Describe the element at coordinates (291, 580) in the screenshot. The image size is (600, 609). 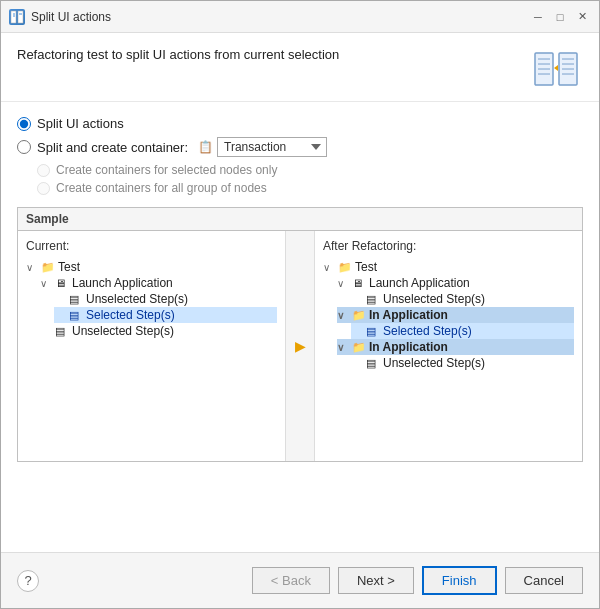
I see `back-button: < Back` at that location.